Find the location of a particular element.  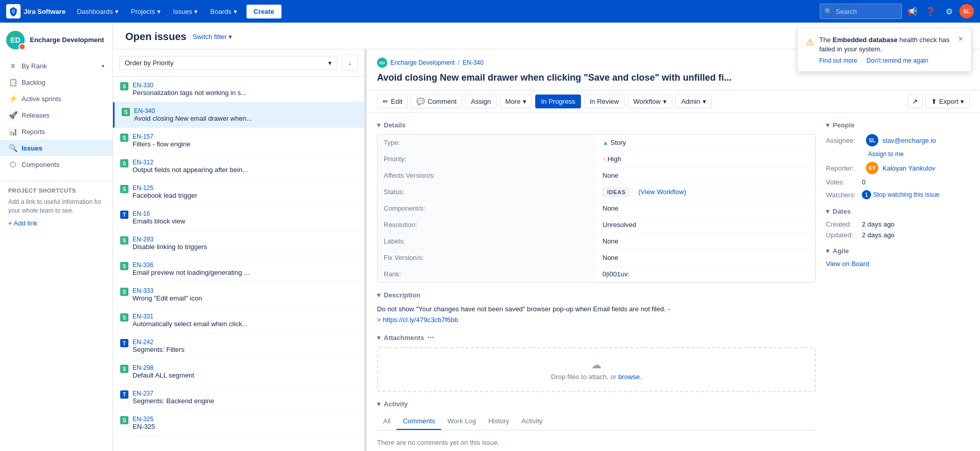

nav-issues: Issues is located at coordinates (186, 11).